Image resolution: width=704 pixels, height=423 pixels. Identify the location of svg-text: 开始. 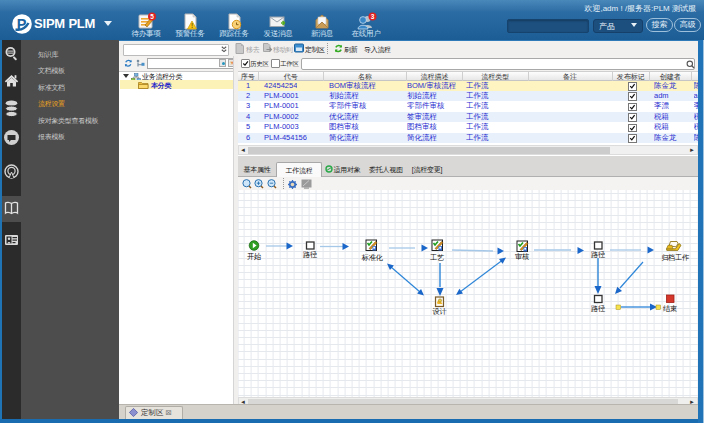
(254, 256).